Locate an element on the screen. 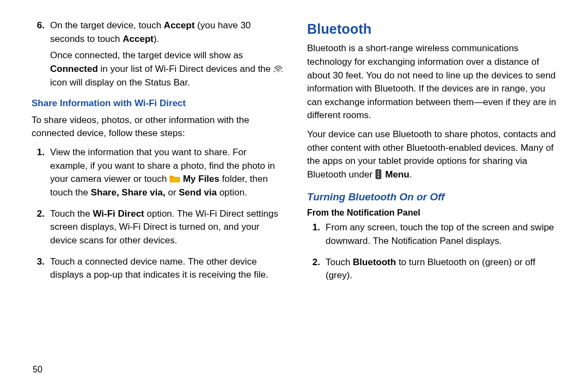 The width and height of the screenshot is (588, 392). text: On the target device, touch is located at coordinates (107, 25).